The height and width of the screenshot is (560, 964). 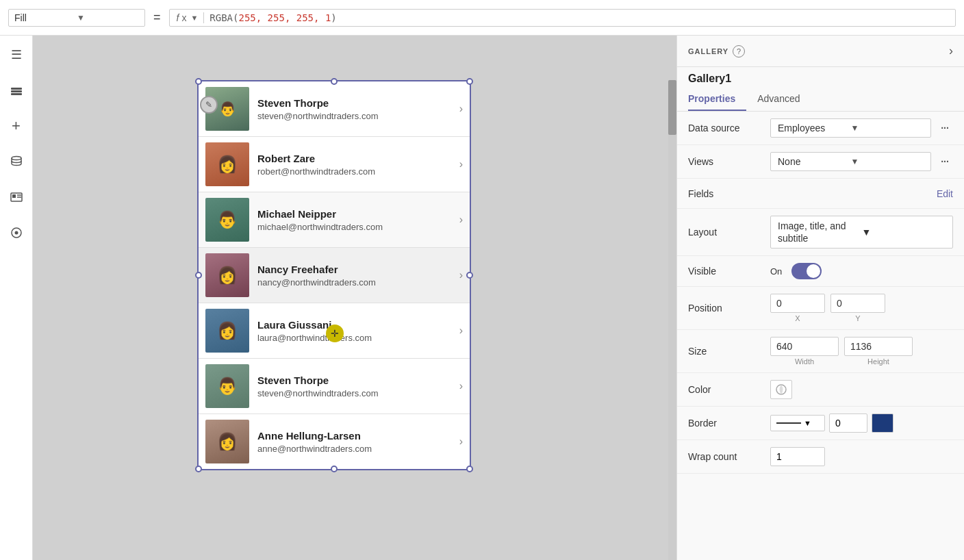 I want to click on list-item: 👩 Nancy Freehafer nancy@northwindtraders…, so click(x=334, y=275).